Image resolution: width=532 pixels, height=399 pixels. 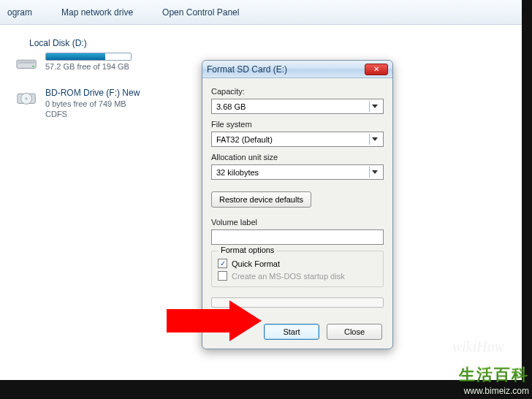 I want to click on drive-info: 57.2 GB free of 194 GB, so click(x=88, y=61).